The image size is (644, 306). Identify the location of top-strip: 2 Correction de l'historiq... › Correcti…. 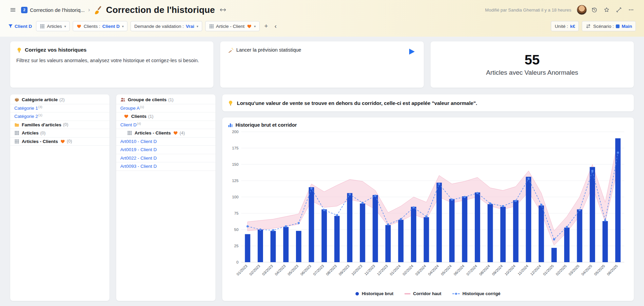
(322, 18).